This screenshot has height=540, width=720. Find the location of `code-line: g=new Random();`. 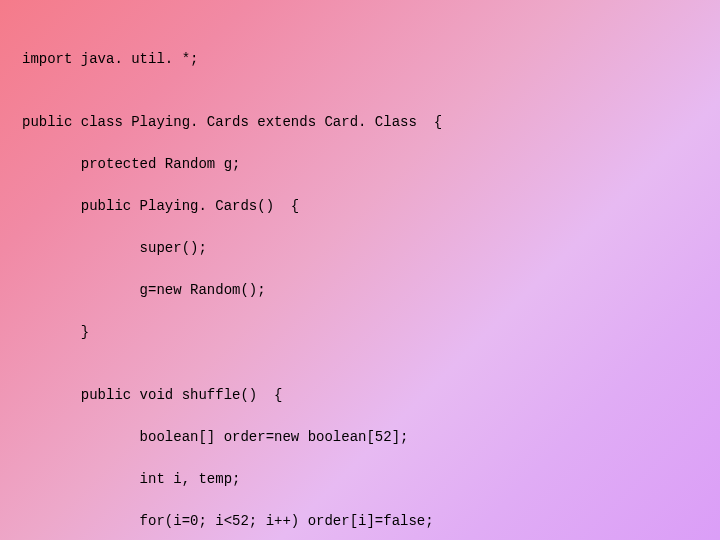

code-line: g=new Random(); is located at coordinates (360, 290).